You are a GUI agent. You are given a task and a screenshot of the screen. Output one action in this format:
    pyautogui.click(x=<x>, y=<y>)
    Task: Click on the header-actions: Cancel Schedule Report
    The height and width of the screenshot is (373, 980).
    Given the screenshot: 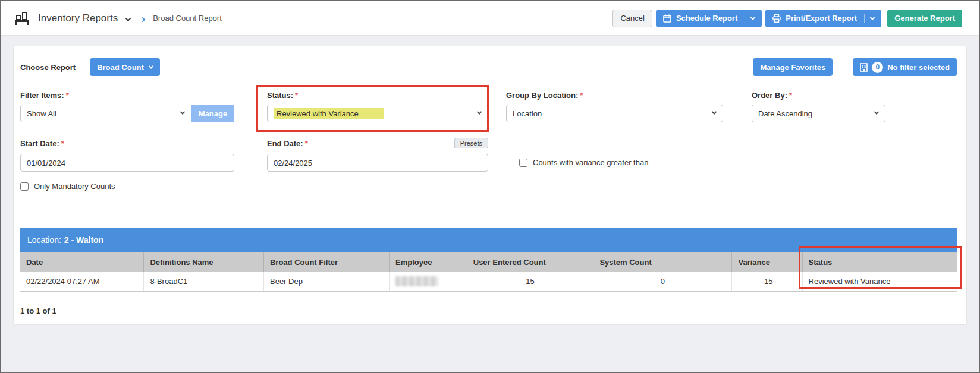 What is the action you would take?
    pyautogui.click(x=787, y=18)
    